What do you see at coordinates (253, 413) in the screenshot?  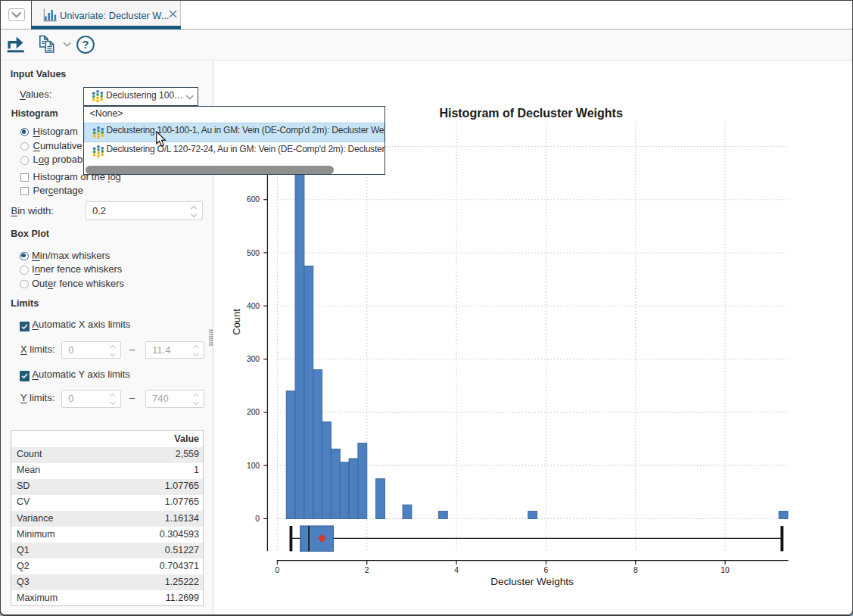 I see `svg-text: 200` at bounding box center [253, 413].